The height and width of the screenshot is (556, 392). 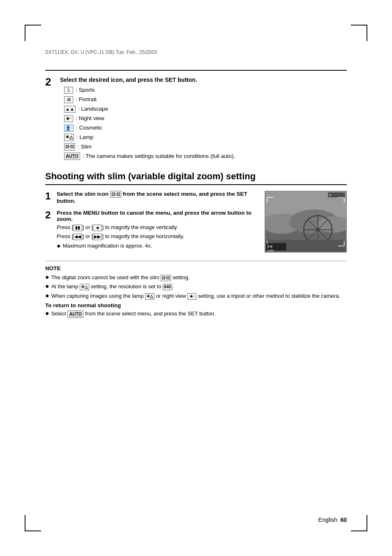 I want to click on note-sub-list: ● Select AUTO from the scene select menu…, so click(x=196, y=314).